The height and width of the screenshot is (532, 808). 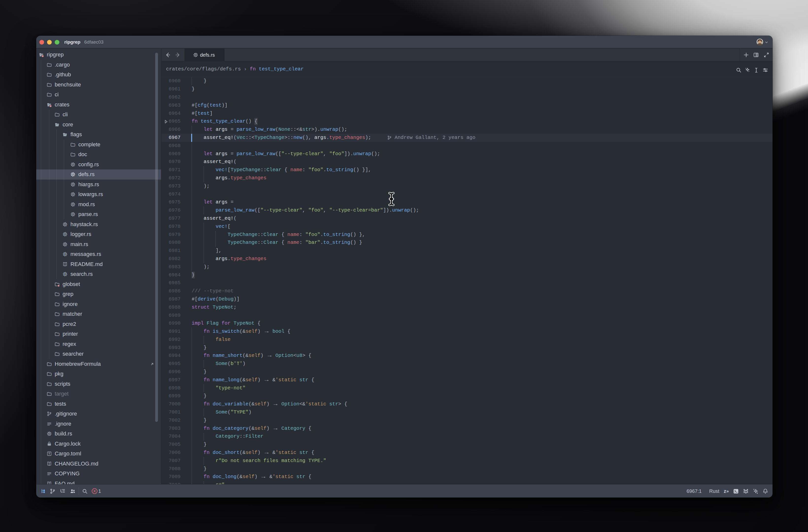 I want to click on svg-text: z, so click(x=725, y=491).